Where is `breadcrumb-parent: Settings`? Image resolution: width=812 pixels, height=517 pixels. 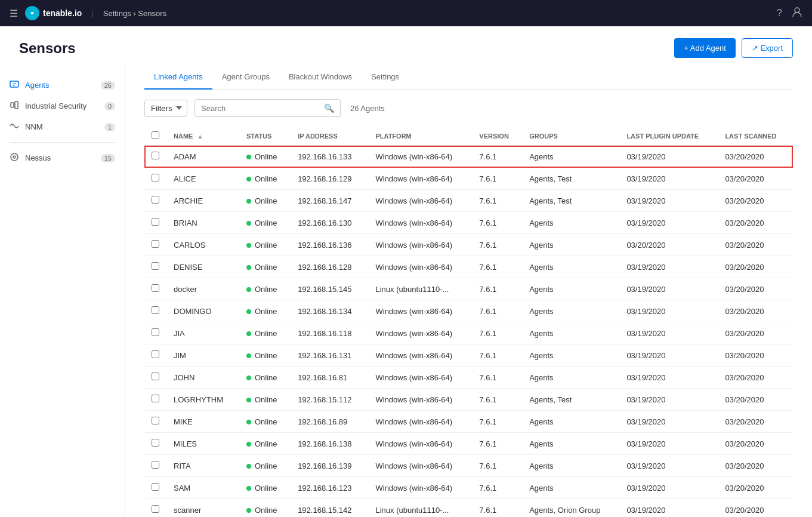 breadcrumb-parent: Settings is located at coordinates (117, 13).